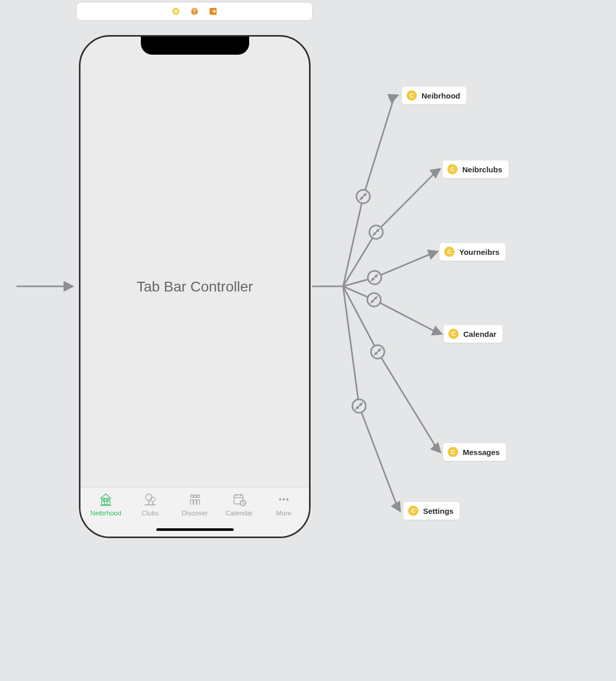 The width and height of the screenshot is (616, 681). Describe the element at coordinates (195, 529) in the screenshot. I see `home-indicator` at that location.